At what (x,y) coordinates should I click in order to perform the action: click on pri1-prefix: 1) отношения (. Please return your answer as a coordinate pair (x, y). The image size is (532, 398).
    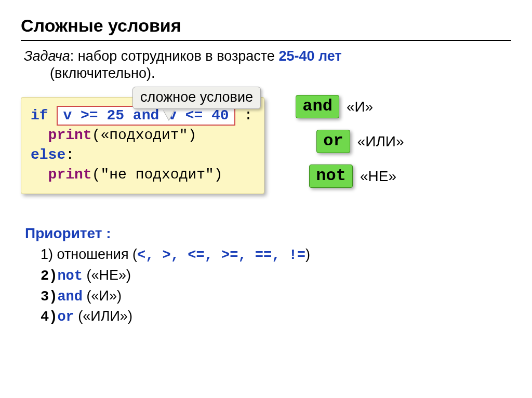
    Looking at the image, I should click on (89, 254).